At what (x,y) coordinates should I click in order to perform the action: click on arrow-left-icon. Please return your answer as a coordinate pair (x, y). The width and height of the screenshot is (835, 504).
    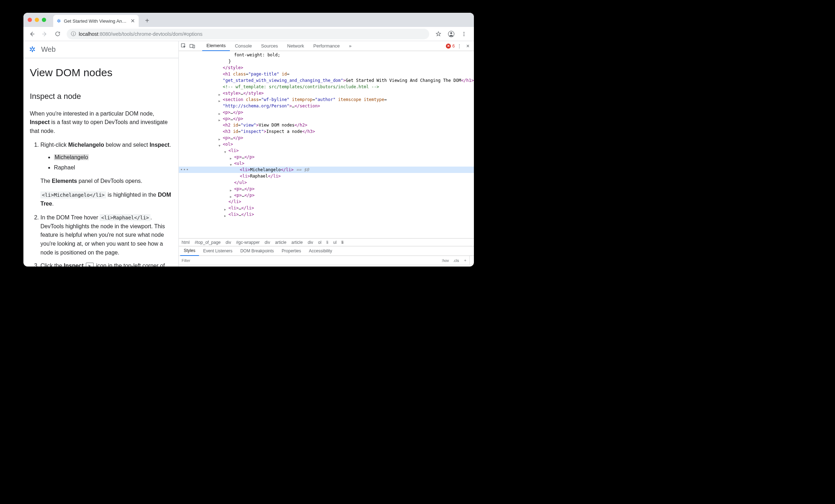
    Looking at the image, I should click on (32, 34).